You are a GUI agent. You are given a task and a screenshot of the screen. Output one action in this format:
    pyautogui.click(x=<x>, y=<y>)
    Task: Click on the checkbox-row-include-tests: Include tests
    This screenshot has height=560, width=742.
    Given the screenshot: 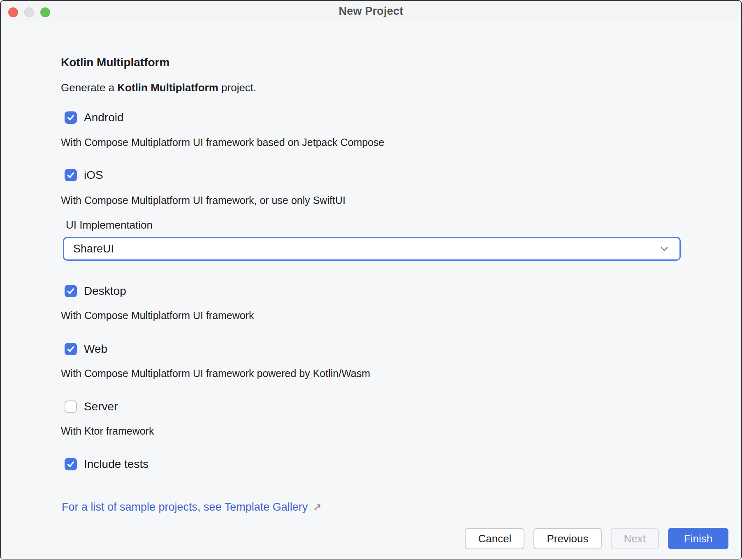 What is the action you would take?
    pyautogui.click(x=107, y=464)
    